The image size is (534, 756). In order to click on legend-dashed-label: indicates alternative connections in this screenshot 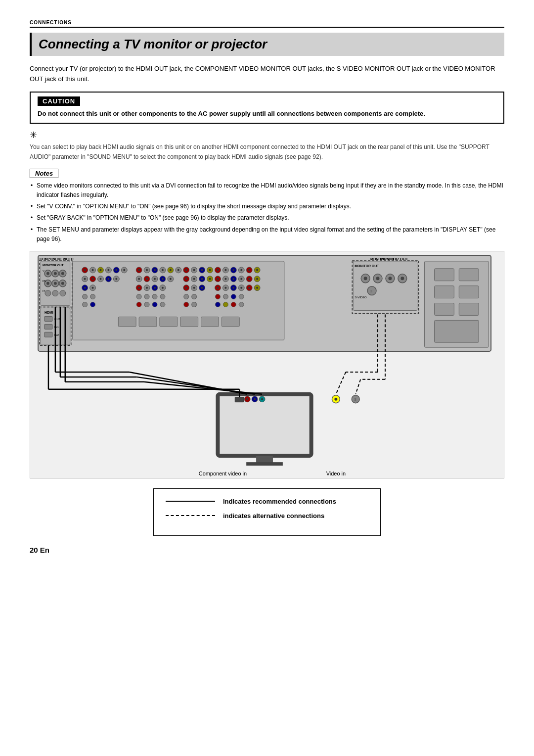, I will do `click(274, 516)`.